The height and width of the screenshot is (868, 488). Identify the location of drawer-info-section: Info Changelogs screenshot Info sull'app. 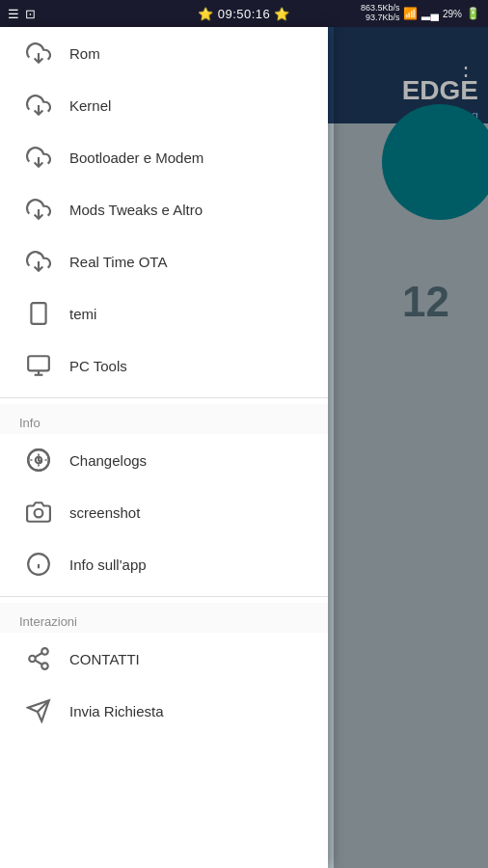
(164, 498).